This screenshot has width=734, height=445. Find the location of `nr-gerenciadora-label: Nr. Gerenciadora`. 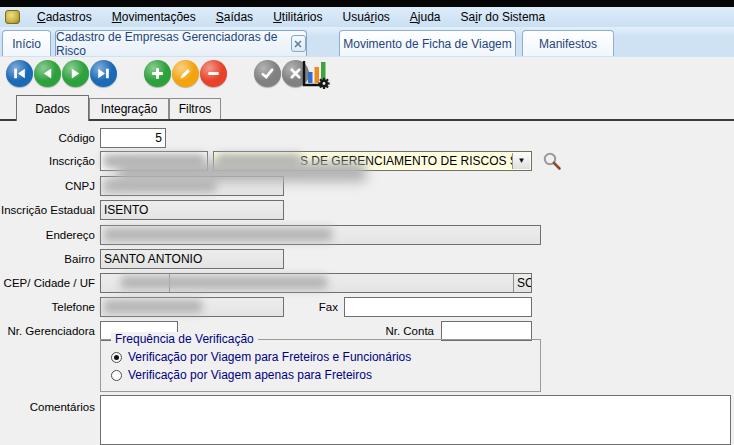

nr-gerenciadora-label: Nr. Gerenciadora is located at coordinates (48, 331).